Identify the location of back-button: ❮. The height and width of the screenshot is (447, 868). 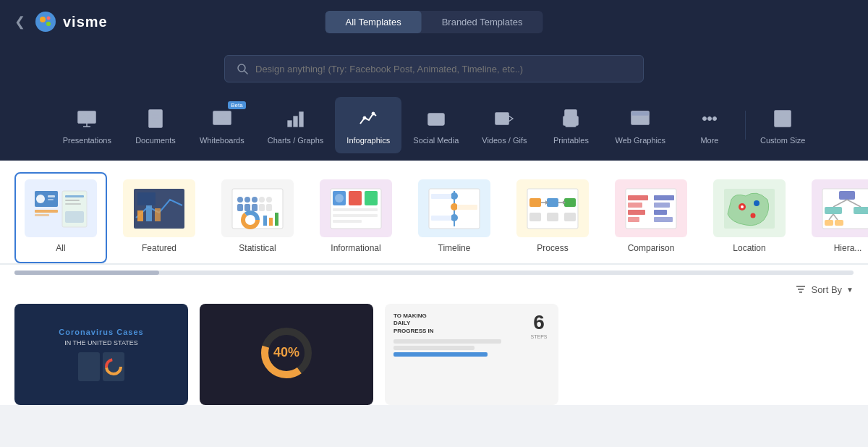
(20, 22).